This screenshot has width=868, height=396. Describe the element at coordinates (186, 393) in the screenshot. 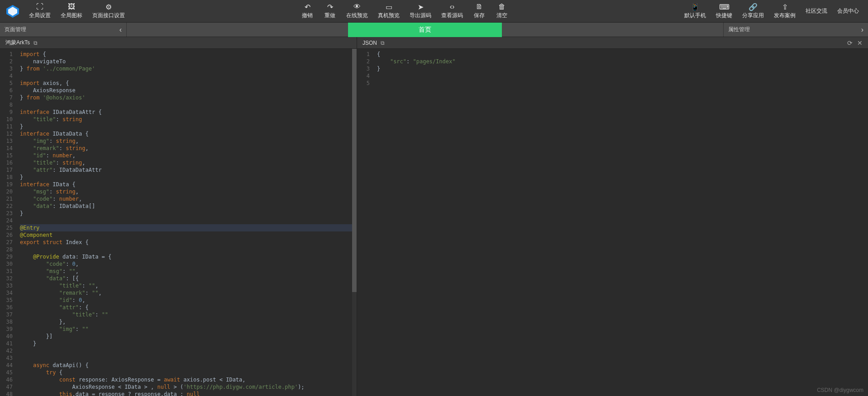

I see `code-line: this.data = response ? response.data : n…` at that location.